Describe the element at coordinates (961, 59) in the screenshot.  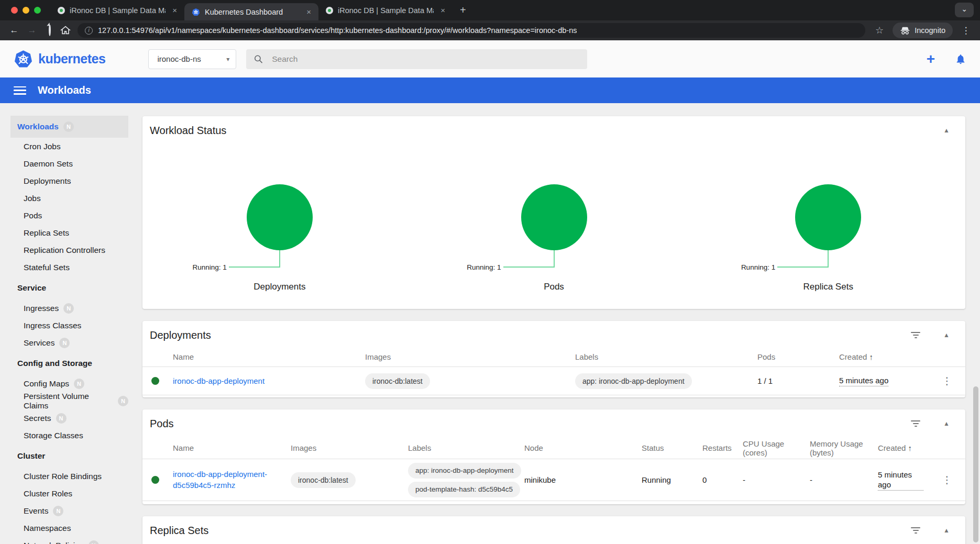
I see `notifications-bell-icon` at that location.